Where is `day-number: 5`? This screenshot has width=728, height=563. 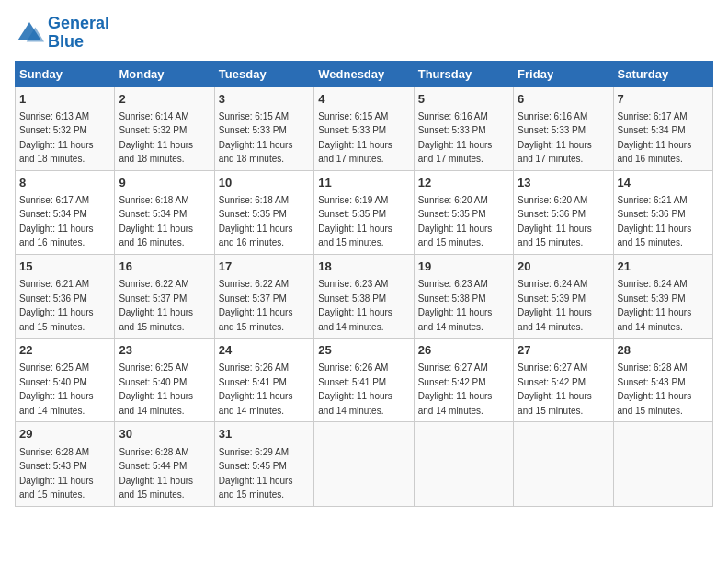
day-number: 5 is located at coordinates (463, 99).